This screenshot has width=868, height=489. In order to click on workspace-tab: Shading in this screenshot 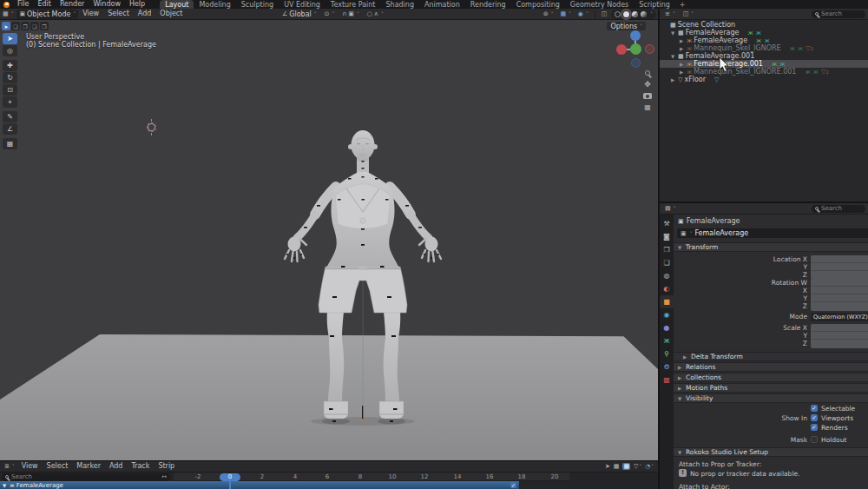, I will do `click(399, 4)`.